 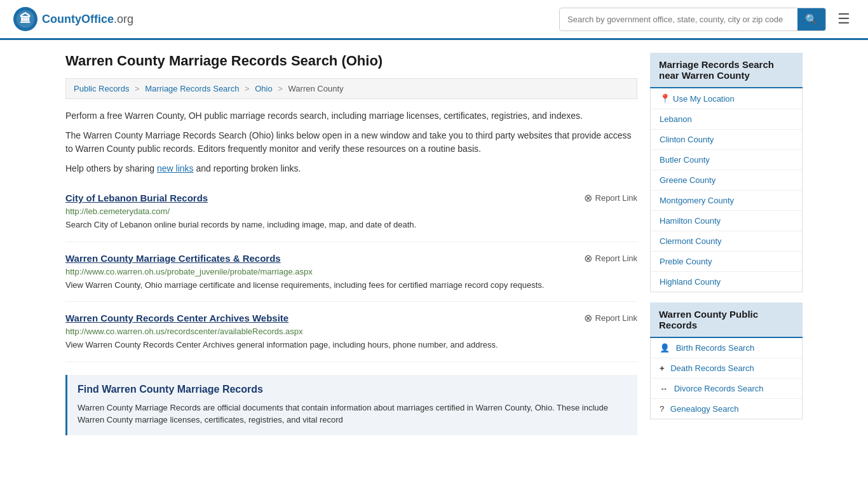 What do you see at coordinates (811, 19) in the screenshot?
I see `search-button: 🔍` at bounding box center [811, 19].